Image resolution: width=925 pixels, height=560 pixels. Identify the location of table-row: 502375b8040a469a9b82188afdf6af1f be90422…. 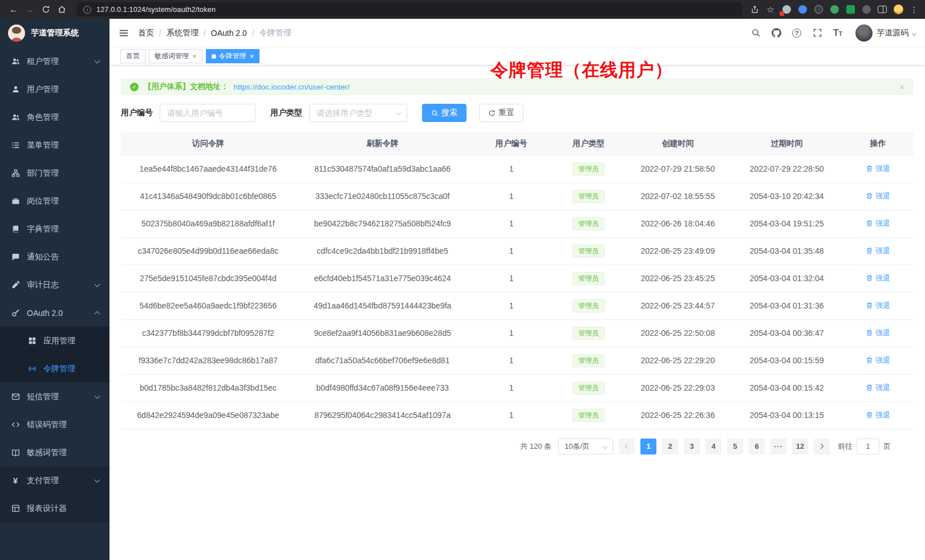
(517, 224).